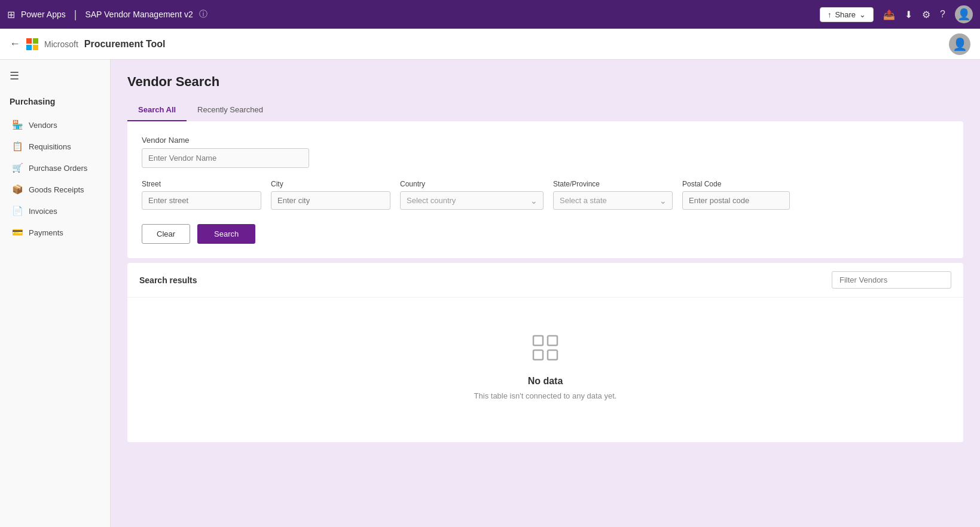 The width and height of the screenshot is (980, 527). I want to click on sidebar-item-label: Goods Receipts, so click(56, 190).